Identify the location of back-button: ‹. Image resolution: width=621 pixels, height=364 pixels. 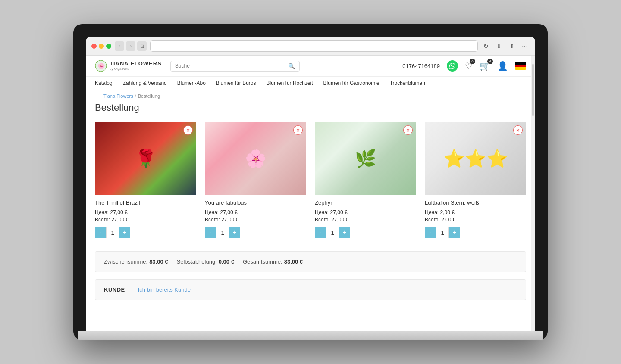
(119, 46).